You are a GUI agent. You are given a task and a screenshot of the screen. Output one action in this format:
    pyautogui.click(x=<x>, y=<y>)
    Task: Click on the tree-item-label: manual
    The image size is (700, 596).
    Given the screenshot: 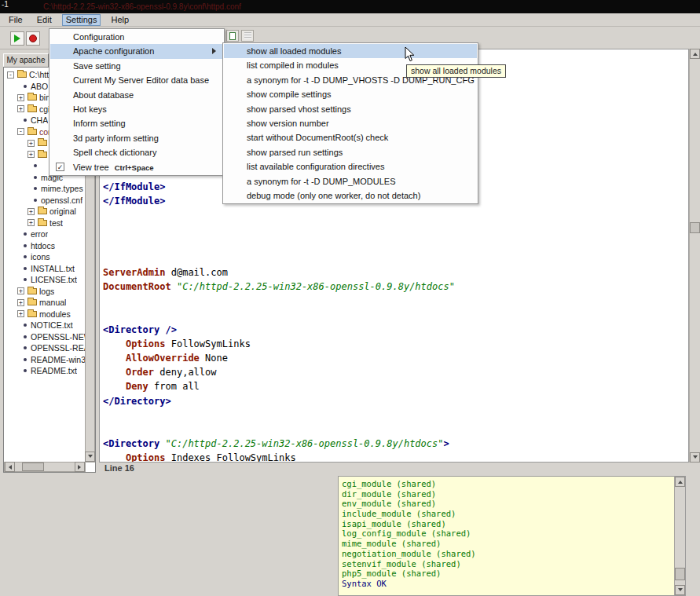 What is the action you would take?
    pyautogui.click(x=53, y=302)
    